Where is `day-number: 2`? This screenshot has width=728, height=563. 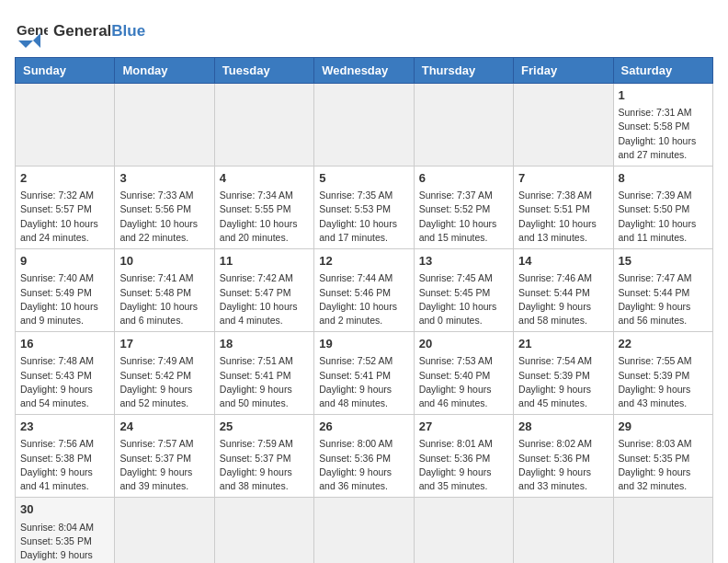
day-number: 2 is located at coordinates (64, 178).